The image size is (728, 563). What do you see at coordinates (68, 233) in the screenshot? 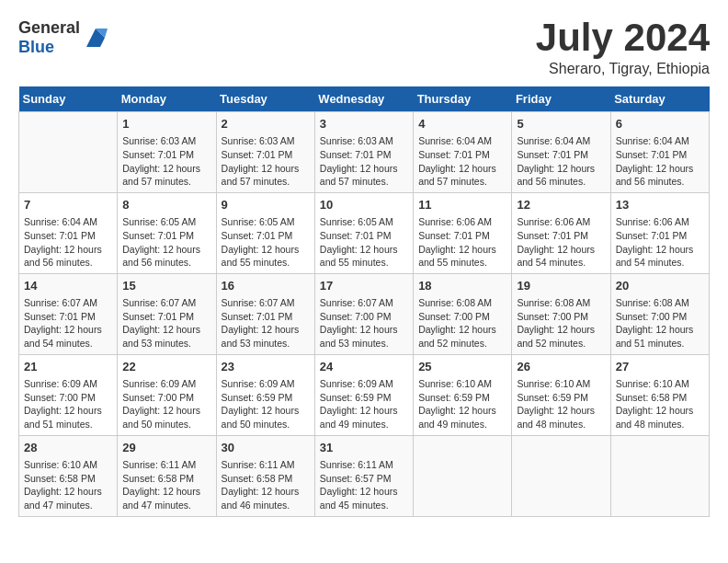
I see `calendar-cell: 7Sunrise: 6:04 AM Sunset: 7:01 PM Daylig…` at bounding box center [68, 233].